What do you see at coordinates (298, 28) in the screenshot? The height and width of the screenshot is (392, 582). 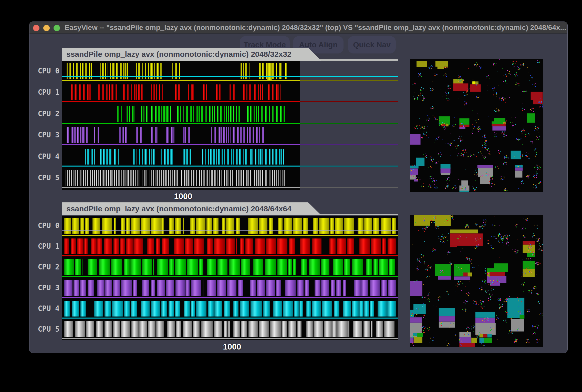 I see `window-titlebar: EasyView -- "ssandPile omp_lazy avx (non…` at bounding box center [298, 28].